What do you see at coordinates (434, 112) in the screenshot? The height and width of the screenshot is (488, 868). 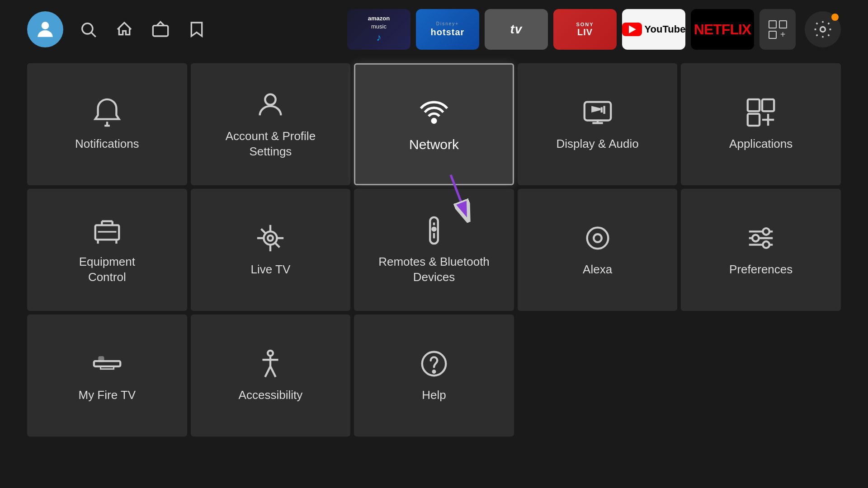 I see `network-icon` at bounding box center [434, 112].